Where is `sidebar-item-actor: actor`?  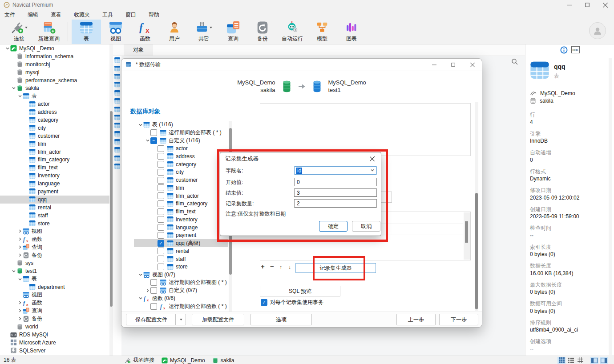 sidebar-item-actor: actor is located at coordinates (57, 104).